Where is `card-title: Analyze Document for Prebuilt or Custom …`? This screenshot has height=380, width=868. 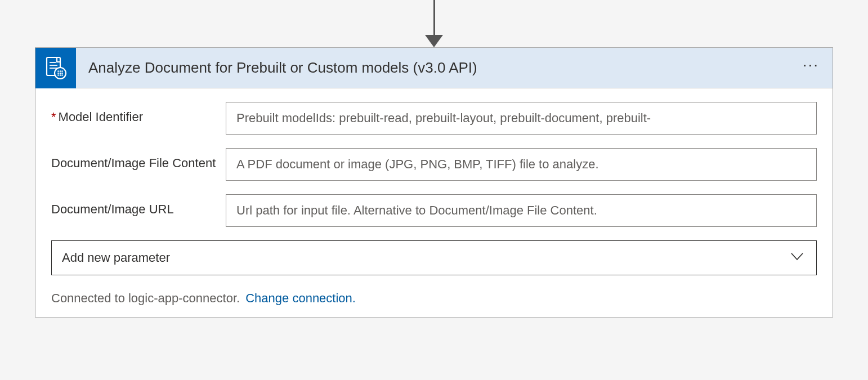 card-title: Analyze Document for Prebuilt or Custom … is located at coordinates (439, 68).